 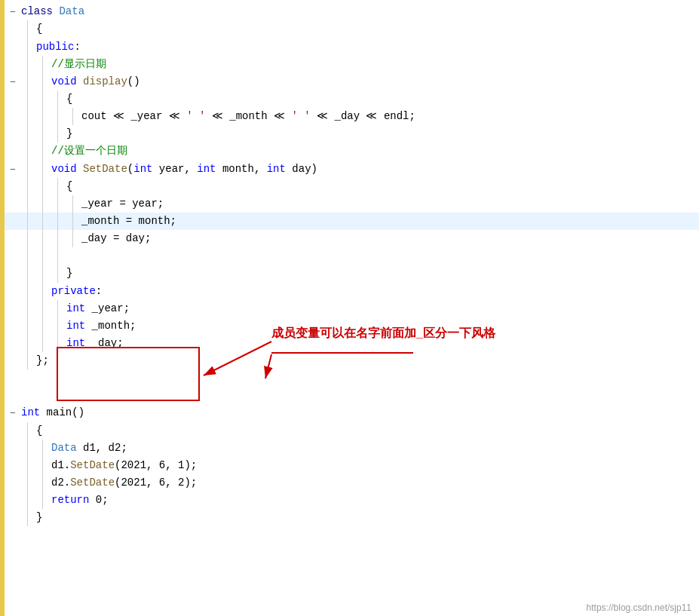 What do you see at coordinates (196, 116) in the screenshot?
I see `token: ' '` at bounding box center [196, 116].